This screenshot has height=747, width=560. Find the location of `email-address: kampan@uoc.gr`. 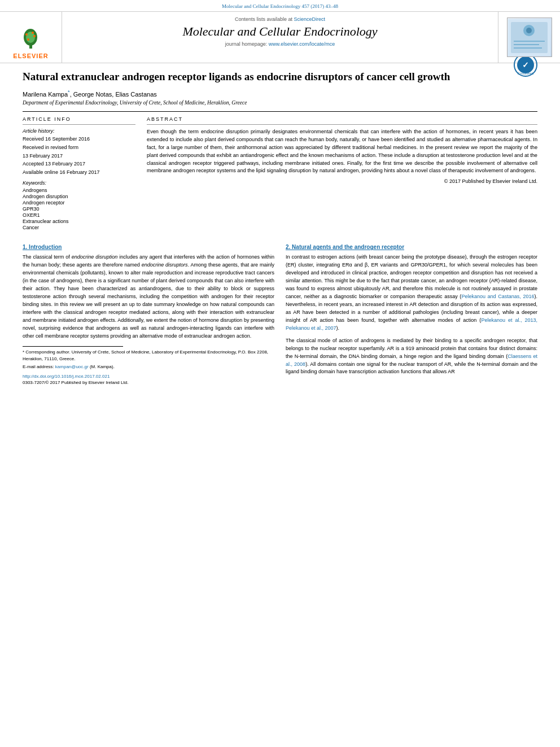

email-address: kampan@uoc.gr is located at coordinates (72, 367).